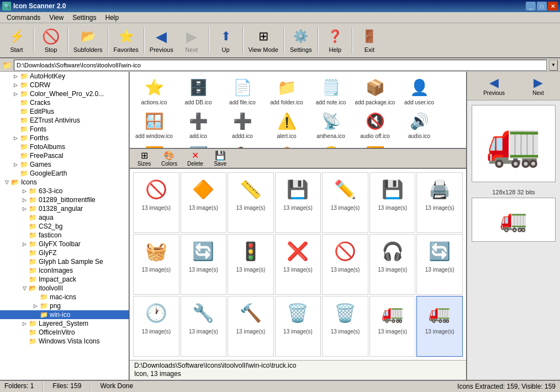  I want to click on expand-png: ▷, so click(35, 306).